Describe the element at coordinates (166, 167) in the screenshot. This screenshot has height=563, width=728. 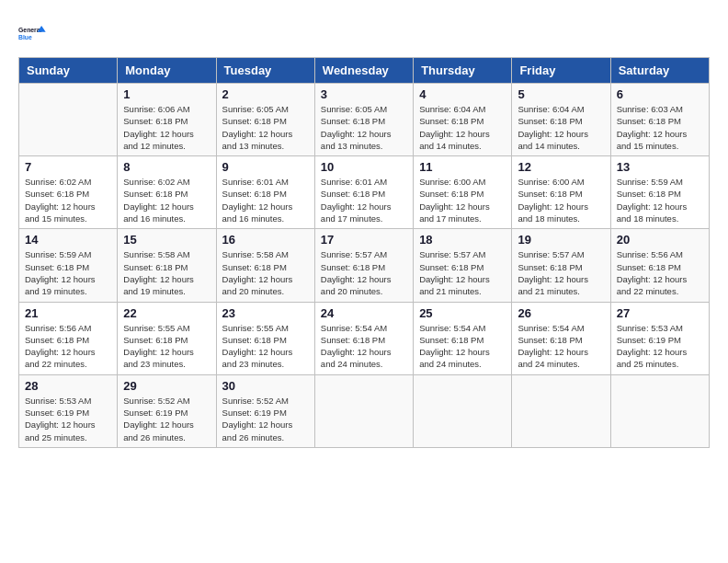
I see `day-number: 8` at that location.